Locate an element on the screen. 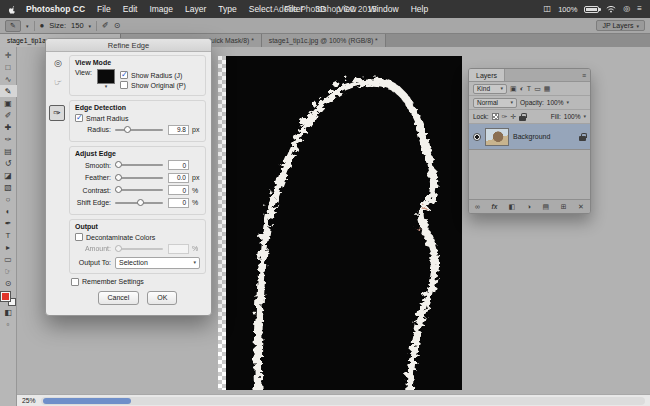 The image size is (650, 406). gradient-tool: ▧ is located at coordinates (8, 187).